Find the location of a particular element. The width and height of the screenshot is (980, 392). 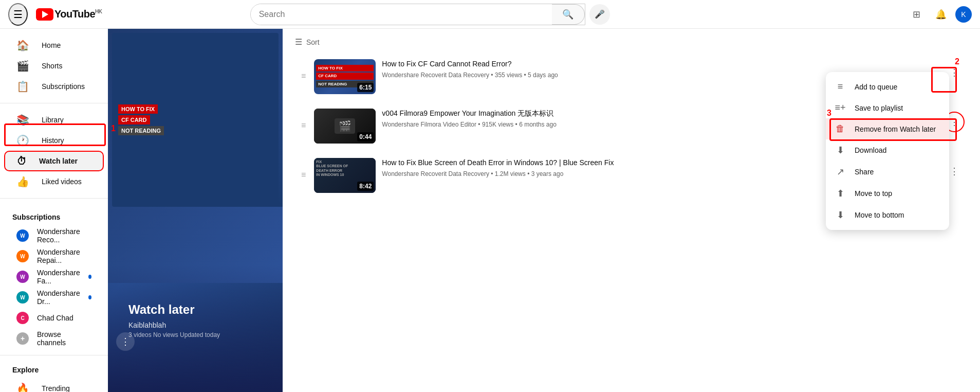

share-icon: ↗ is located at coordinates (840, 172).